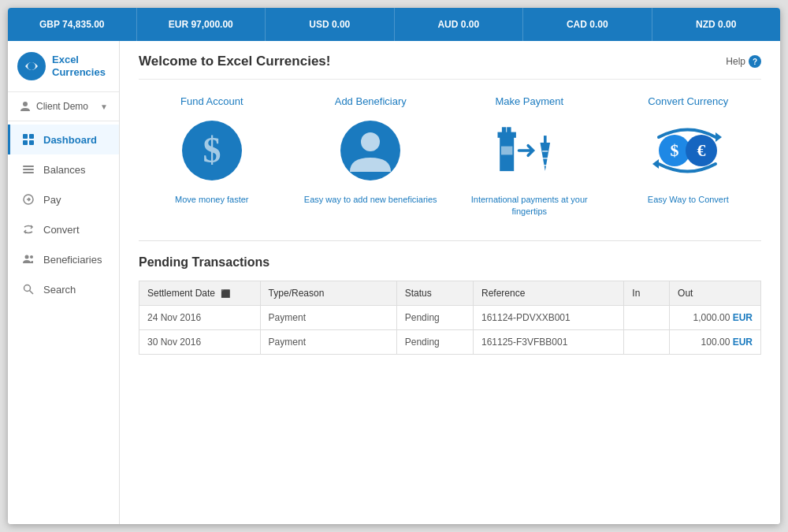  What do you see at coordinates (63, 259) in the screenshot?
I see `sidebar-item-beneficiaries: Beneficiaries` at bounding box center [63, 259].